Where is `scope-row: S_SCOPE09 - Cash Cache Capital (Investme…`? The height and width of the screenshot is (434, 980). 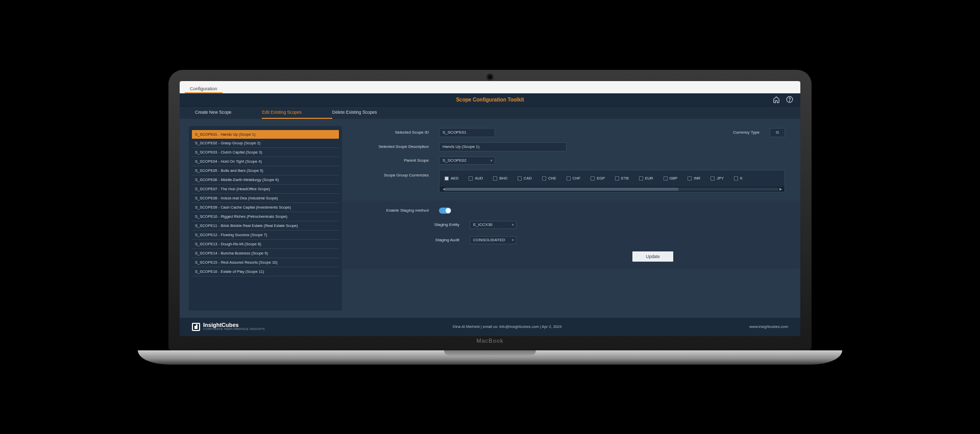 scope-row: S_SCOPE09 - Cash Cache Capital (Investme… is located at coordinates (265, 208).